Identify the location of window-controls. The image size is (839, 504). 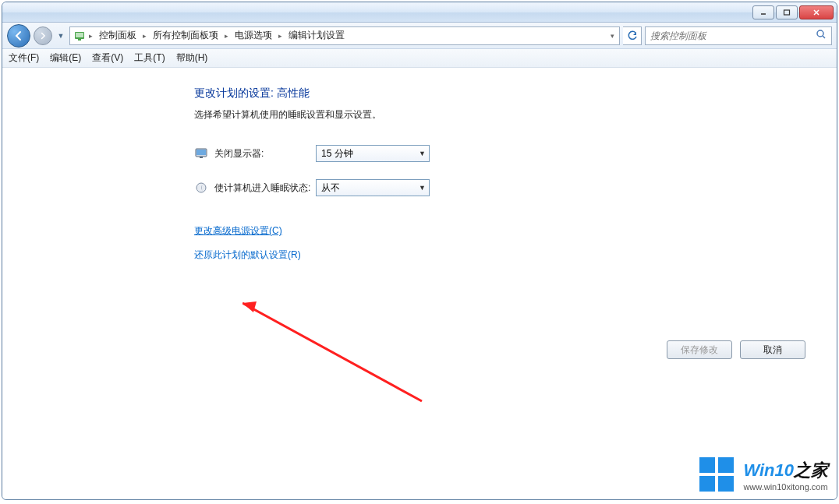
(793, 12).